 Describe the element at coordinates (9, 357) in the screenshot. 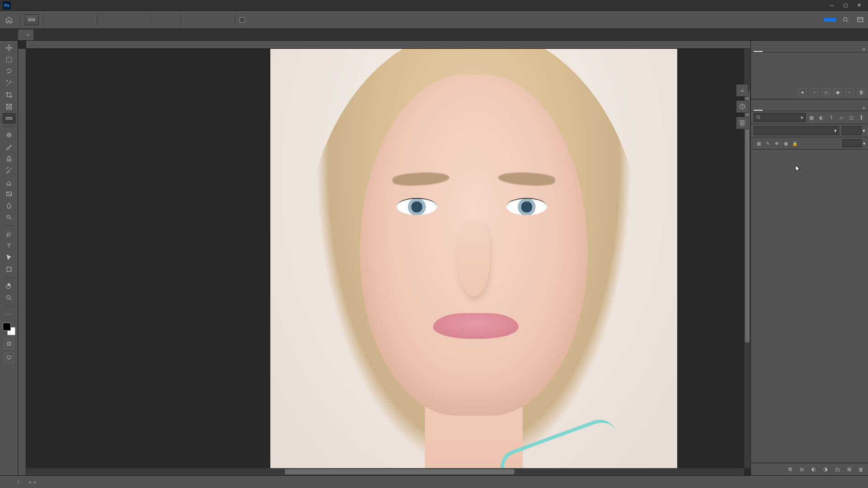

I see `screen-icon` at that location.